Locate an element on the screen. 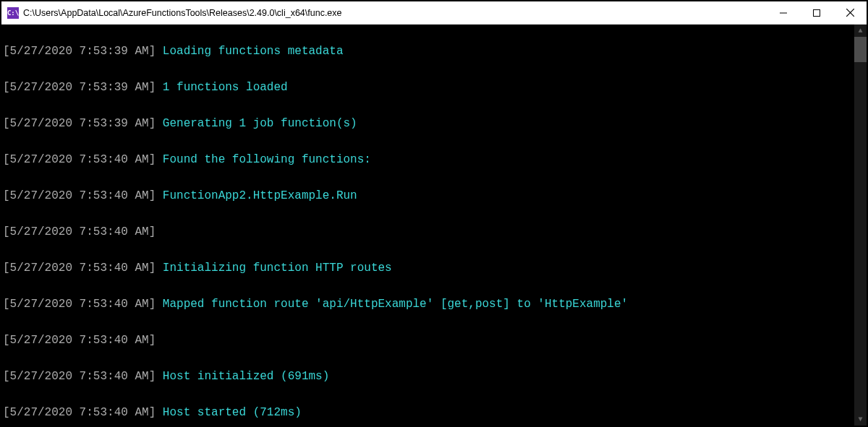  window-title: C:\Users\AppData\Local\AzureFunctionsToo… is located at coordinates (395, 13).